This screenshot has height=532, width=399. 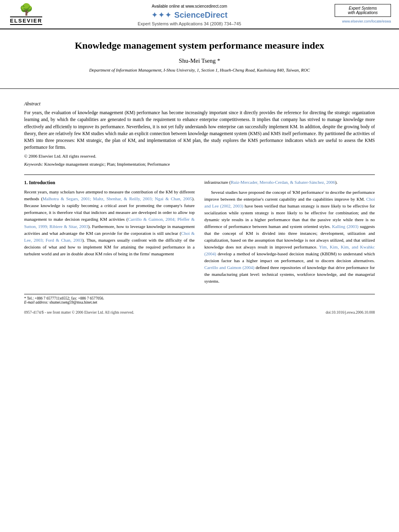 I want to click on ref-ruiz: Ruiz-Mercader, Meroño-Cerdan, & Sabater-…, so click(x=283, y=182).